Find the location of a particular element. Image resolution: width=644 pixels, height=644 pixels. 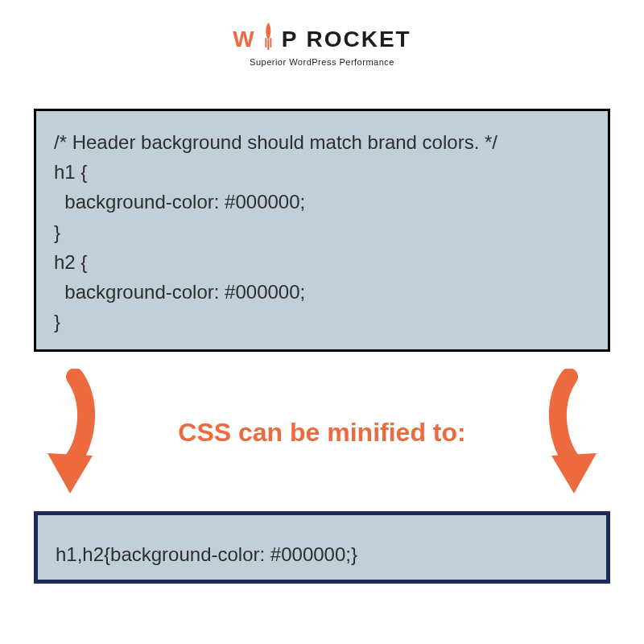

logo-w: W is located at coordinates (244, 39).